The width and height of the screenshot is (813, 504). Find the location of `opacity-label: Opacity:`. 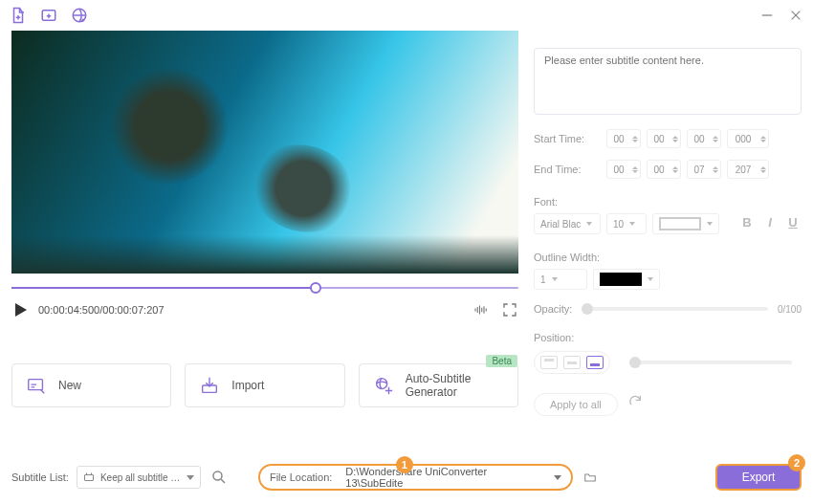

opacity-label: Opacity: is located at coordinates (553, 309).